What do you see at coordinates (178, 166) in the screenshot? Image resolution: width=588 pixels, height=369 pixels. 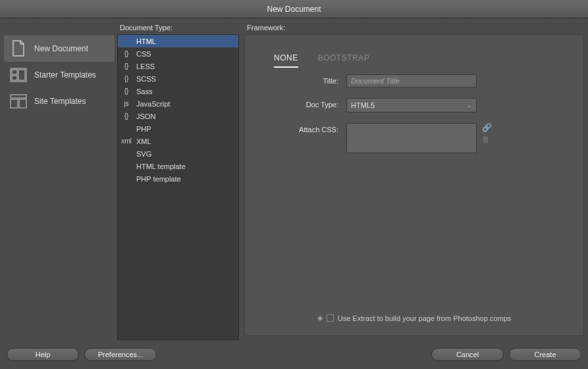 I see `doctype-item-html-template: HTML template` at bounding box center [178, 166].